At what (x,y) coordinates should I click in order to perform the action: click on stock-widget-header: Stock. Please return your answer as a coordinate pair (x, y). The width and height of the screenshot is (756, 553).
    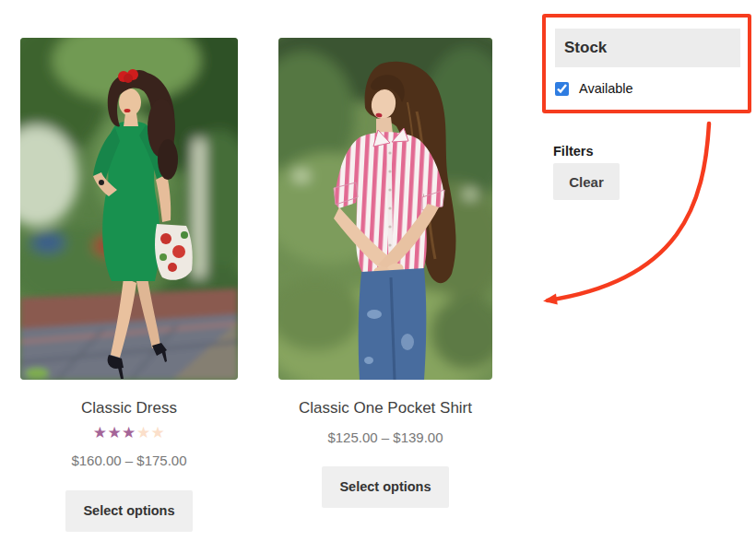
    Looking at the image, I should click on (647, 48).